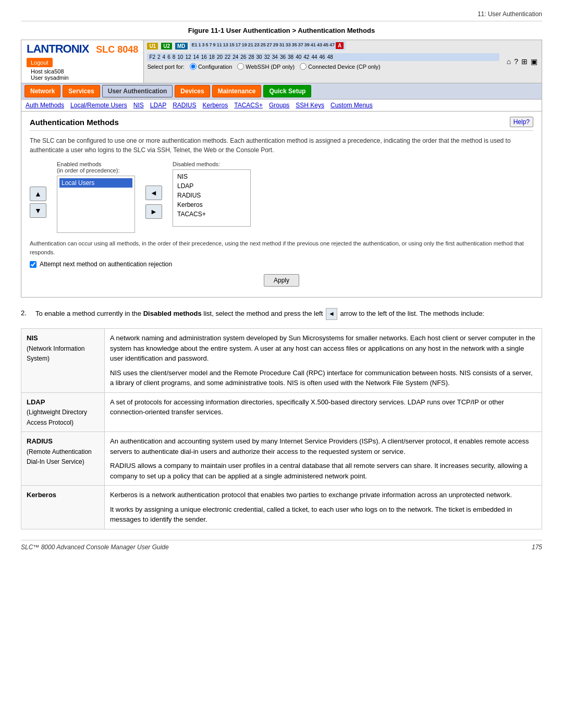  I want to click on method-desc-para: A set of protocols for accessing informa…, so click(323, 408).